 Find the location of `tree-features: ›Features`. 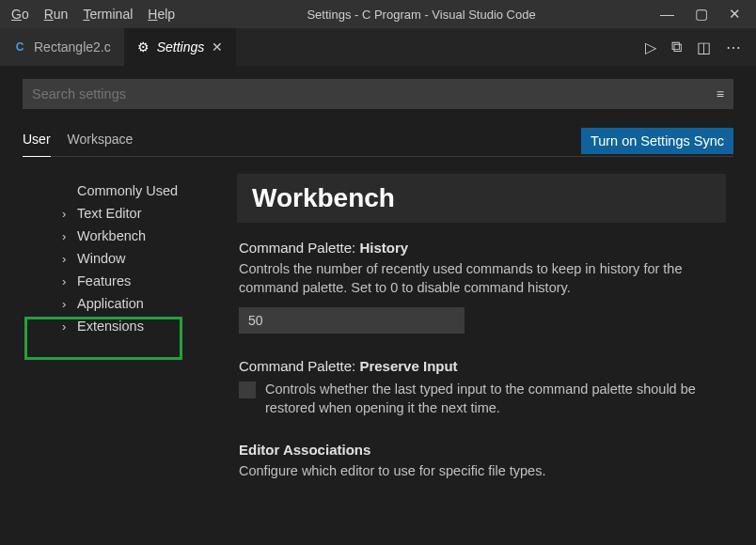

tree-features: ›Features is located at coordinates (126, 281).